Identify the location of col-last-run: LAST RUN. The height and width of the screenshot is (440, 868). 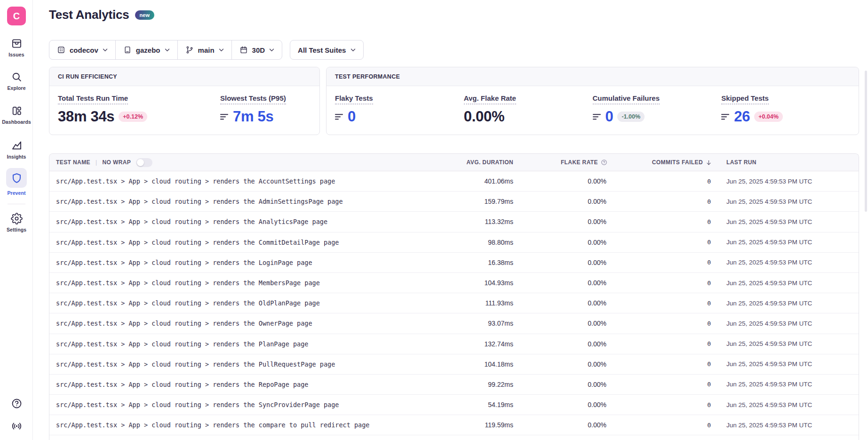
(792, 162).